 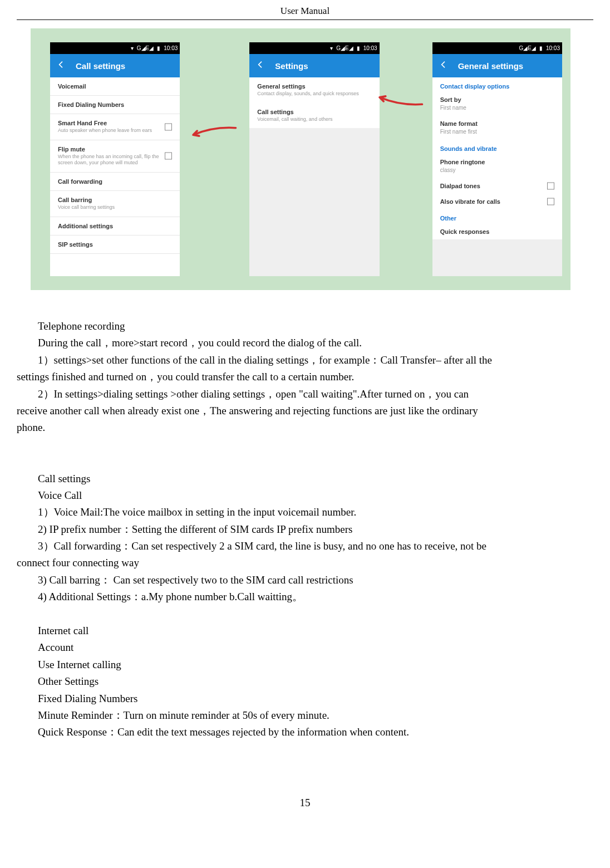 I want to click on item-sub: When the phone has an incoming call, fli…, so click(x=115, y=160).